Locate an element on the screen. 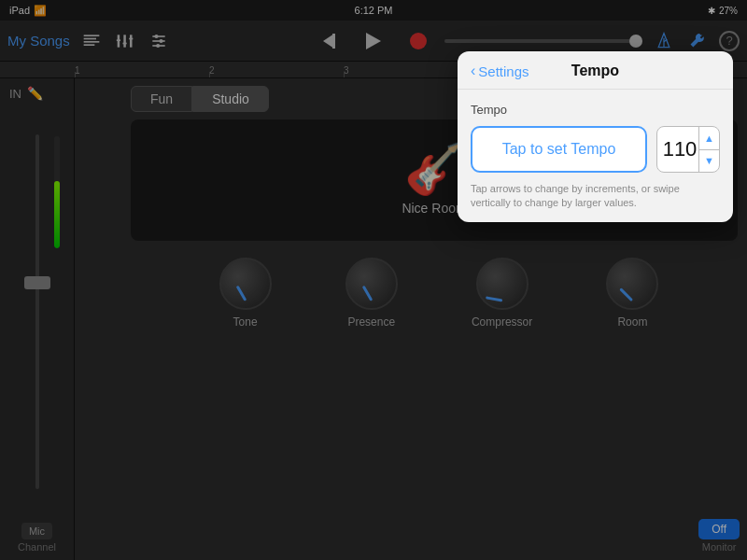  tempo-section-label: Tempo is located at coordinates (596, 110).